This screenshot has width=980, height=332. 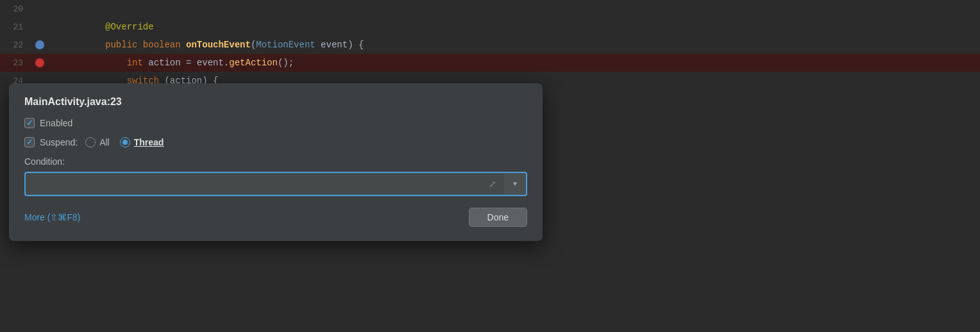 What do you see at coordinates (30, 142) in the screenshot?
I see `suspend-checkbox` at bounding box center [30, 142].